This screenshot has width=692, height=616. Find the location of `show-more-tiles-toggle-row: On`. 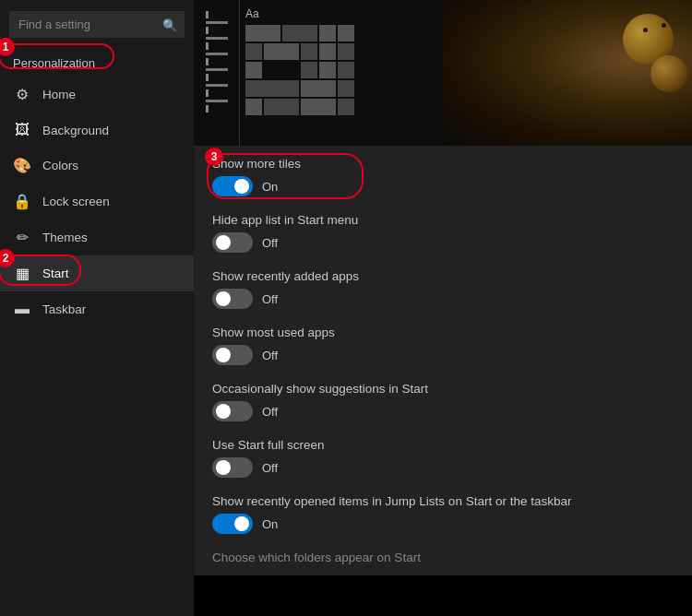

show-more-tiles-toggle-row: On is located at coordinates (443, 186).